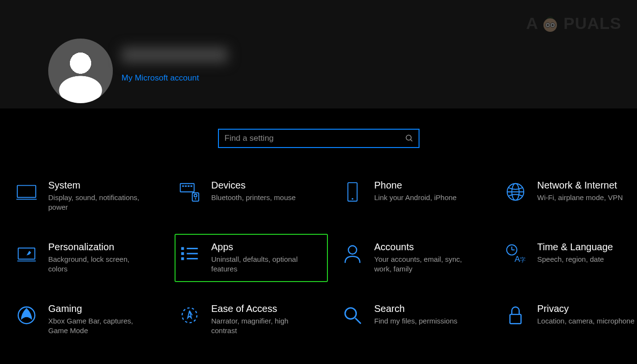  Describe the element at coordinates (251, 196) in the screenshot. I see `tile-devices: DevicesBluetooth, printers, mouse` at that location.